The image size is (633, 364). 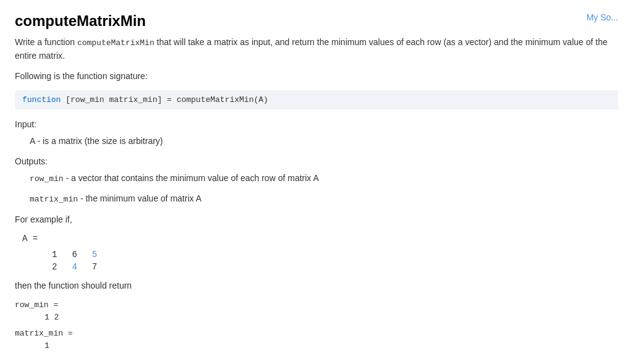 I want to click on function-keyword: function, so click(x=41, y=100).